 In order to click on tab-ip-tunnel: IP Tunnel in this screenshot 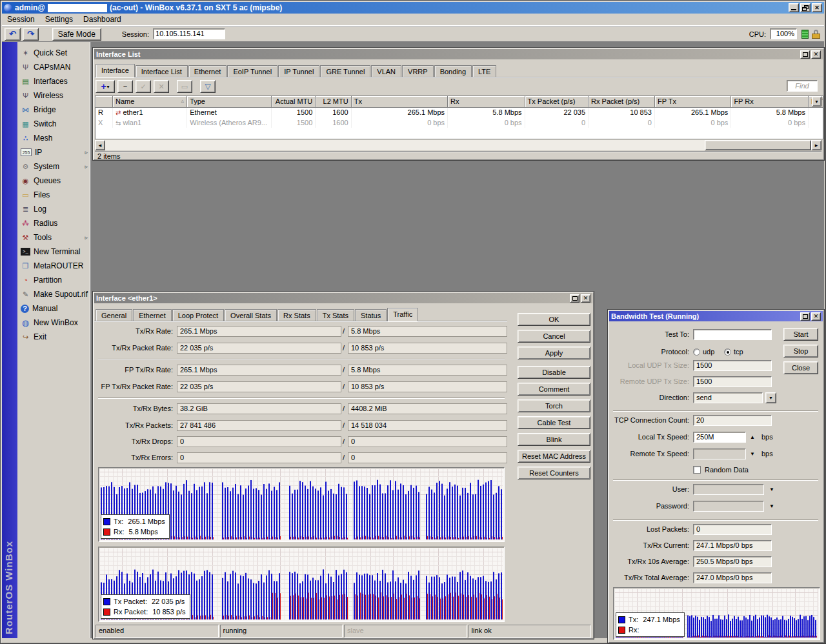, I will do `click(299, 71)`.